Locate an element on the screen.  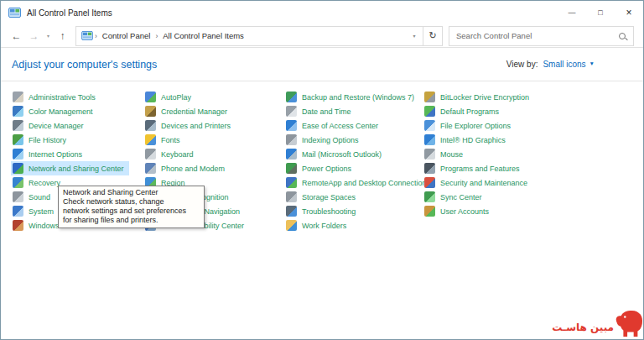
item-label: BitLocker Drive Encryption is located at coordinates (485, 97).